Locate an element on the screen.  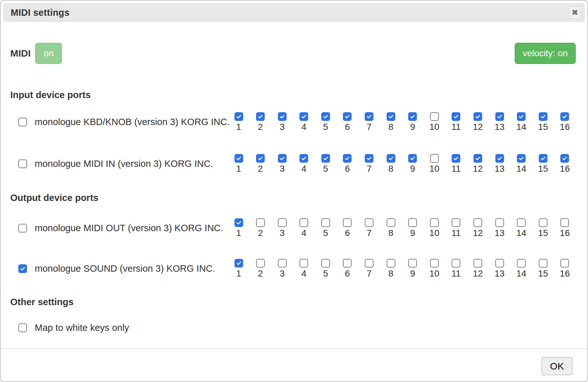
channel-number: 8 is located at coordinates (391, 127).